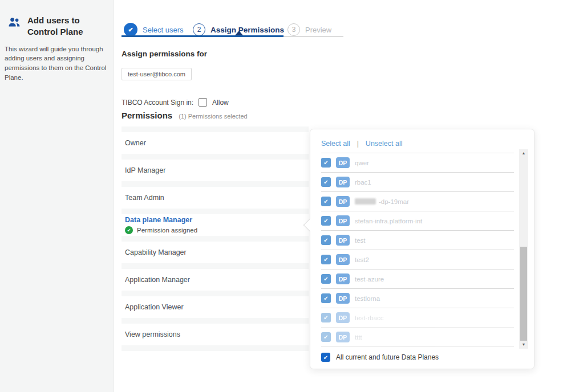 The height and width of the screenshot is (392, 567). I want to click on signin-label: TIBCO Account Sign in:, so click(157, 103).